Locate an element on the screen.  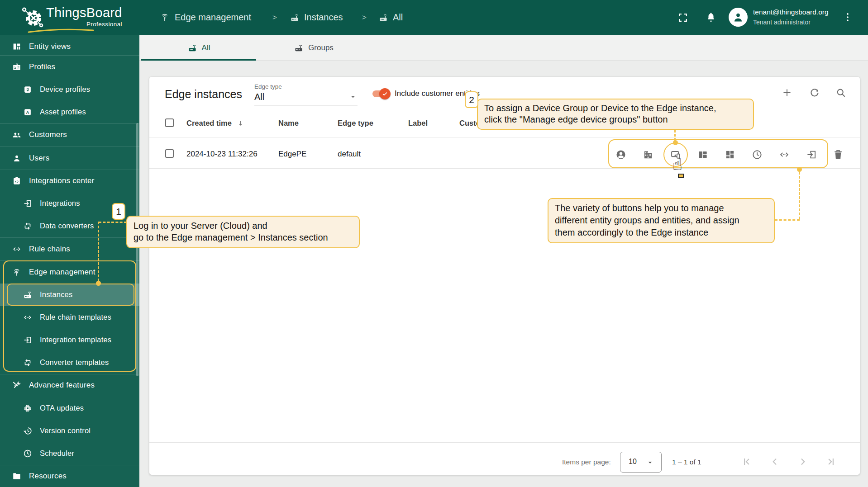
callout-line: Log in to your Server (Cloud) and is located at coordinates (200, 226).